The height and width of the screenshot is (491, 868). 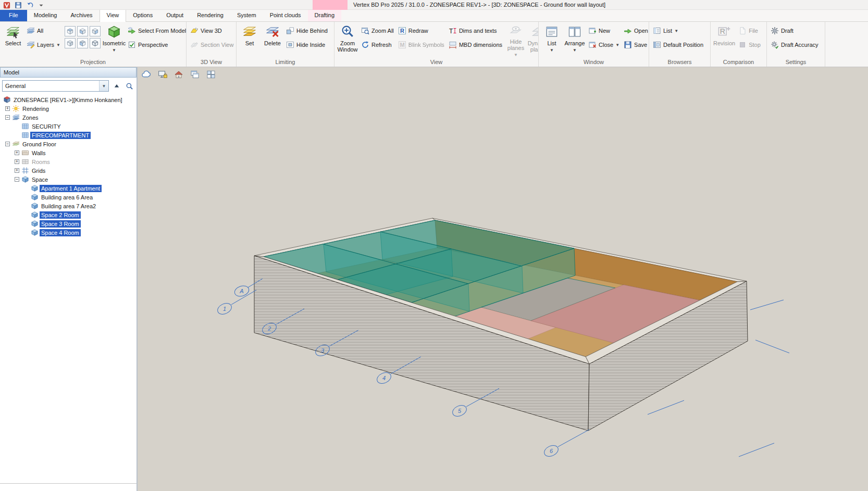 What do you see at coordinates (212, 31) in the screenshot?
I see `ribbon-button-view-3d: View 3D` at bounding box center [212, 31].